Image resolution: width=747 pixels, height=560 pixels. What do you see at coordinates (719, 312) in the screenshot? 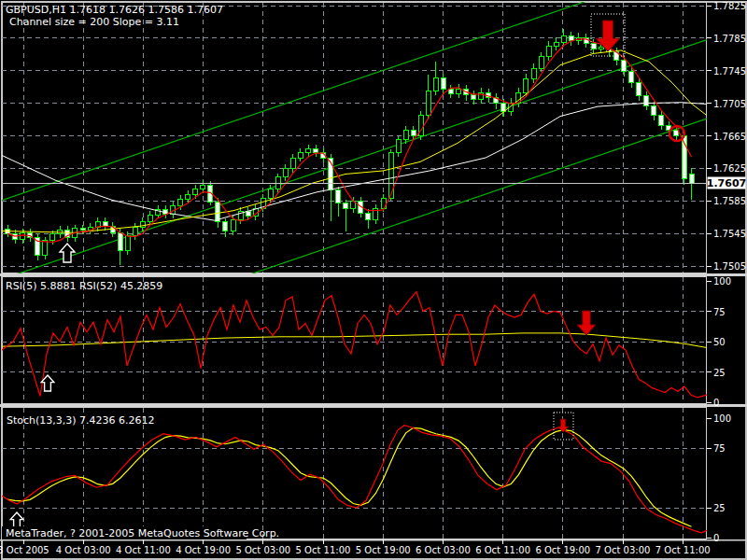
I see `rsi-tick-label: 75` at bounding box center [719, 312].